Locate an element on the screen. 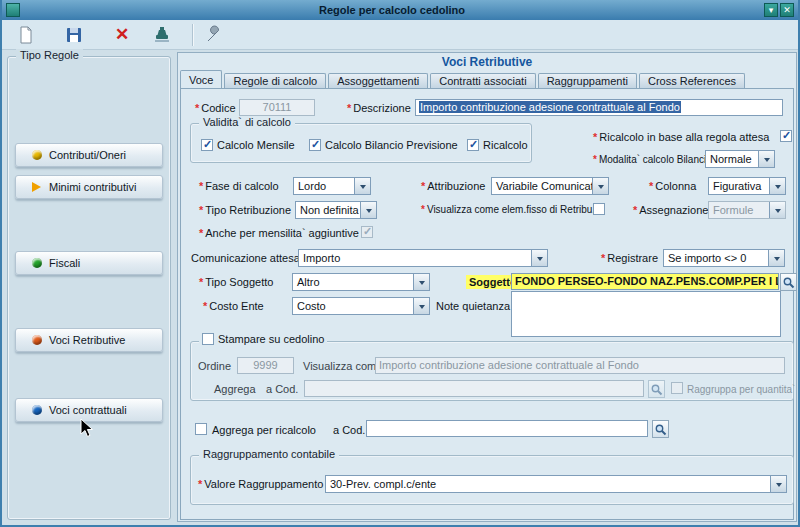 The image size is (800, 527). note-quietanza-textarea is located at coordinates (646, 314).